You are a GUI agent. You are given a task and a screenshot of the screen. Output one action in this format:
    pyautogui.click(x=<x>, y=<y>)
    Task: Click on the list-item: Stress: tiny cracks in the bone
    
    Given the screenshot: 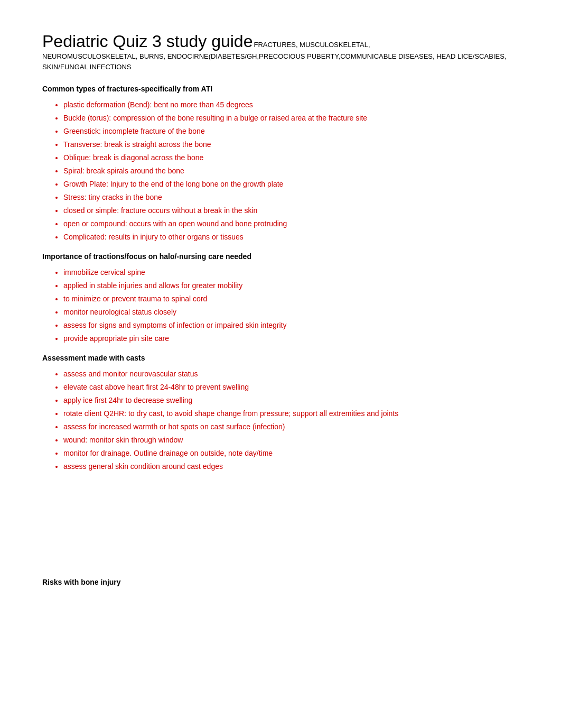 What is the action you would take?
    pyautogui.click(x=291, y=198)
    